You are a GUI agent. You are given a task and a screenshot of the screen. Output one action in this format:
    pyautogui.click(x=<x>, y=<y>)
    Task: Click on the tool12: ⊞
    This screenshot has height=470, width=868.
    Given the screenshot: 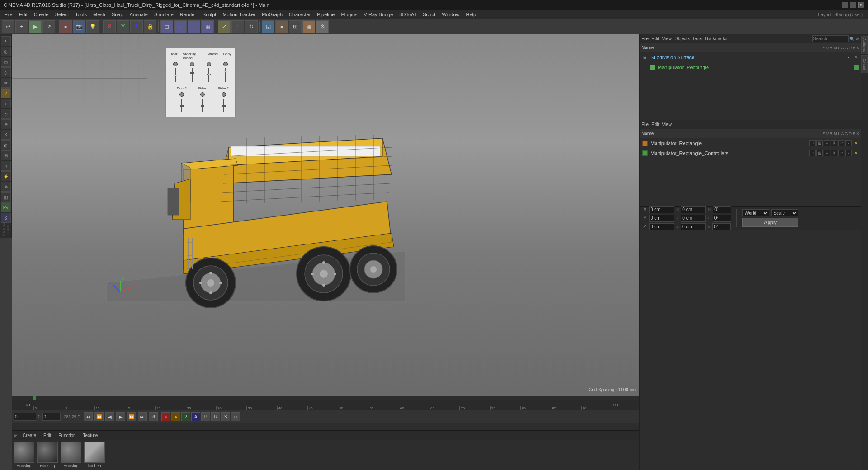 What is the action you would take?
    pyautogui.click(x=6, y=155)
    